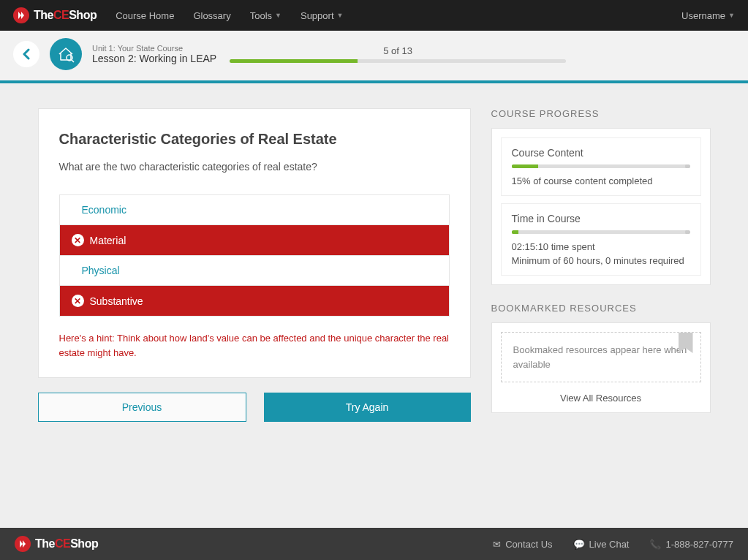  Describe the element at coordinates (601, 181) in the screenshot. I see `course-content-text: 15% of course content completed` at that location.